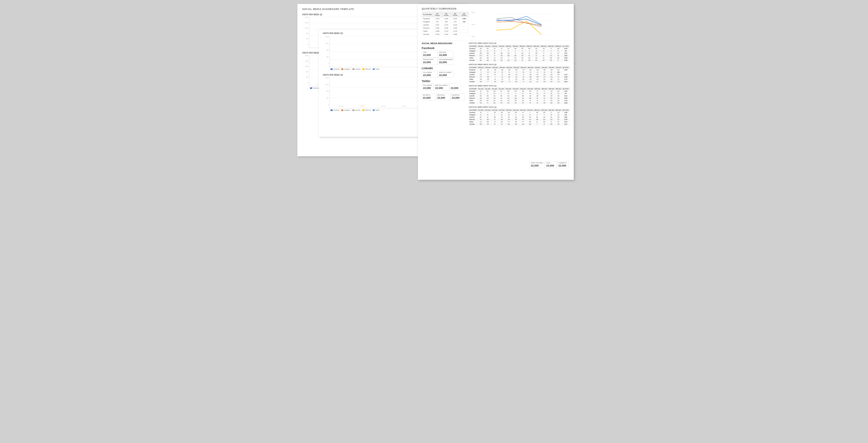 Image resolution: width=868 pixels, height=443 pixels. What do you see at coordinates (519, 119) in the screenshot?
I see `table-row: Pinterest8426961348123236142143363263223…` at bounding box center [519, 119].